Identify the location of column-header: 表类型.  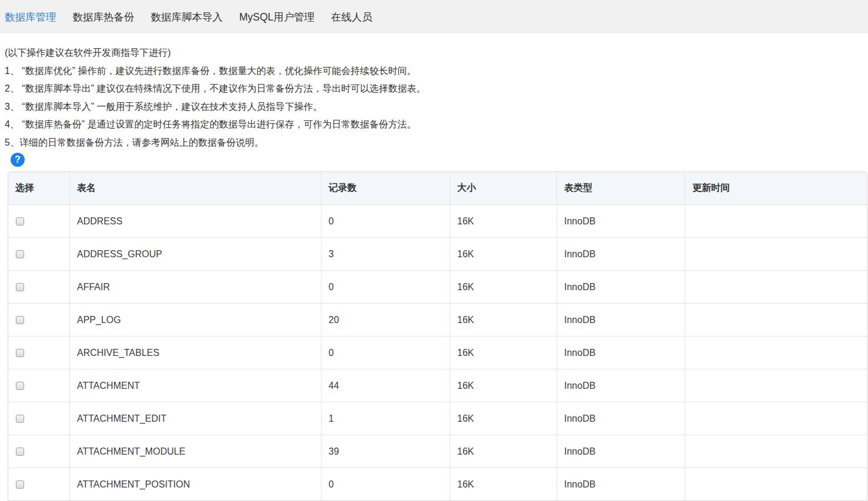
(621, 189).